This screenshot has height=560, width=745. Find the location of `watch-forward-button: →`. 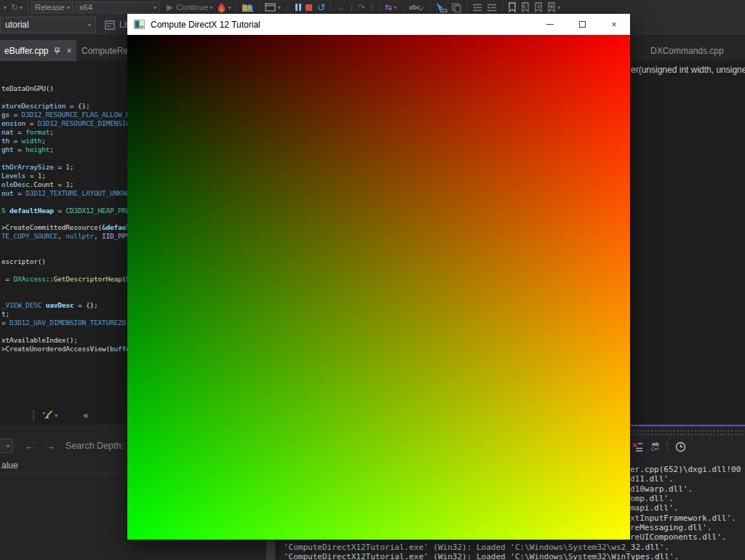

watch-forward-button: → is located at coordinates (50, 446).